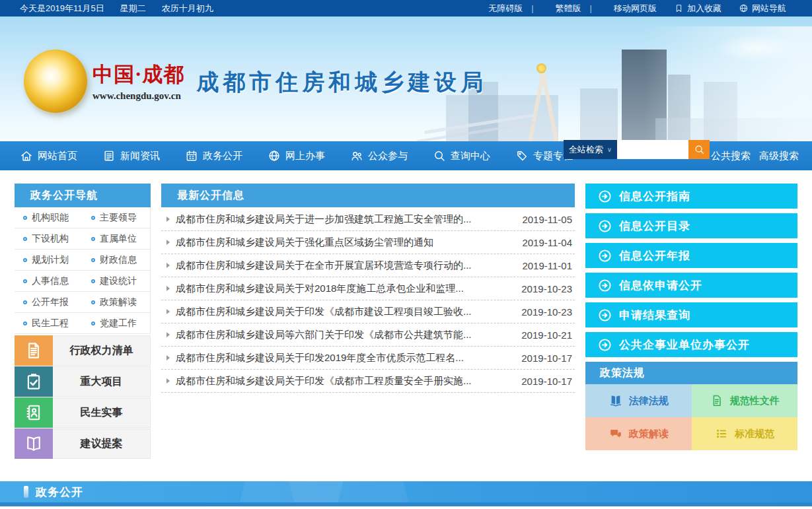 The height and width of the screenshot is (509, 812). I want to click on chevron-down-icon: ∨, so click(609, 149).